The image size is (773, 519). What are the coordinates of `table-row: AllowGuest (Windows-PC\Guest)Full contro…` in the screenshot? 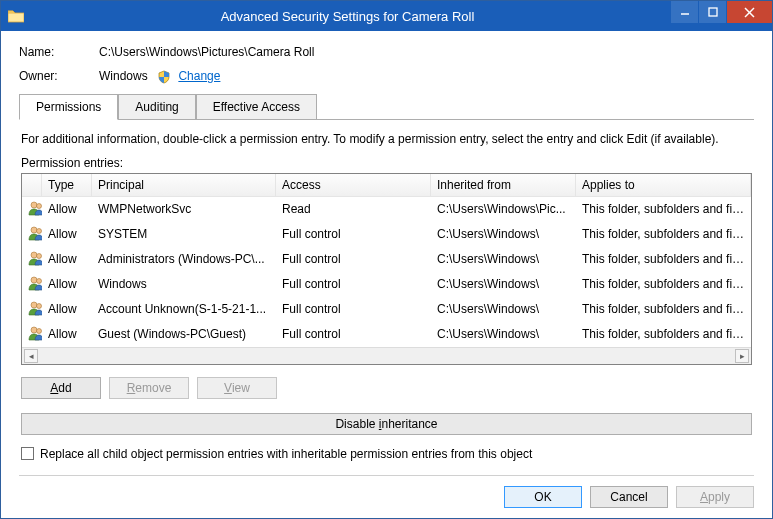 It's located at (386, 334).